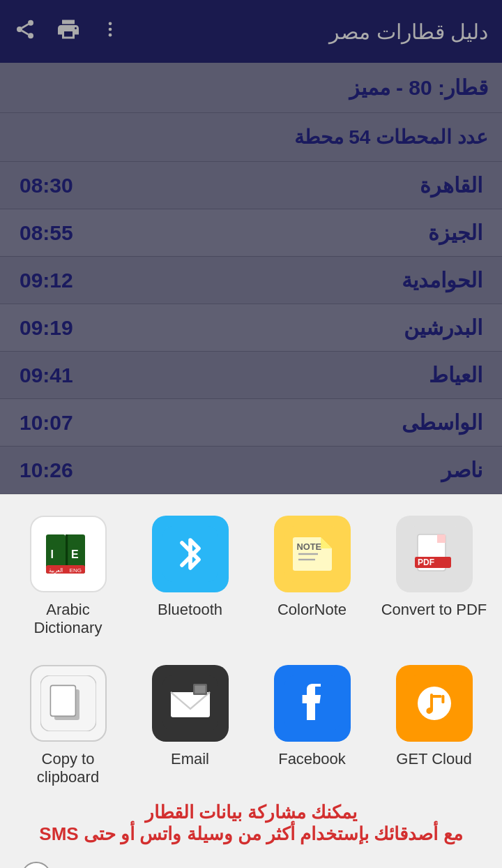 The image size is (502, 868). Describe the element at coordinates (312, 610) in the screenshot. I see `colornote-label: ColorNote` at that location.